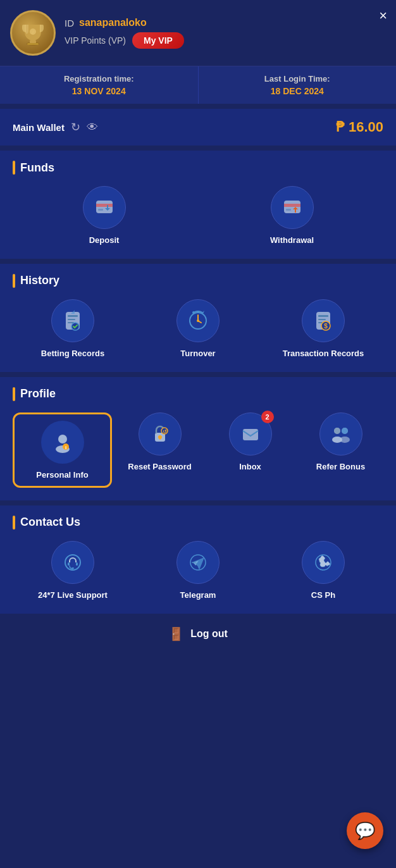  I want to click on refresh-icon: ↻, so click(76, 127).